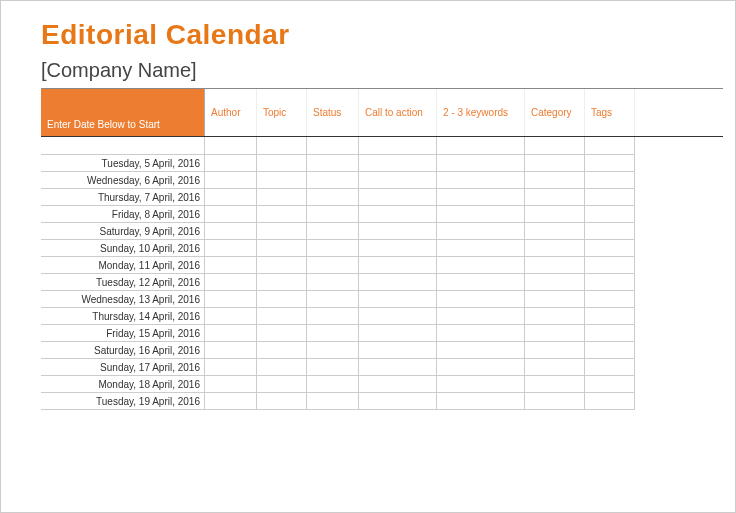  What do you see at coordinates (123, 384) in the screenshot?
I see `date-cell: Monday, 18 April, 2016` at bounding box center [123, 384].